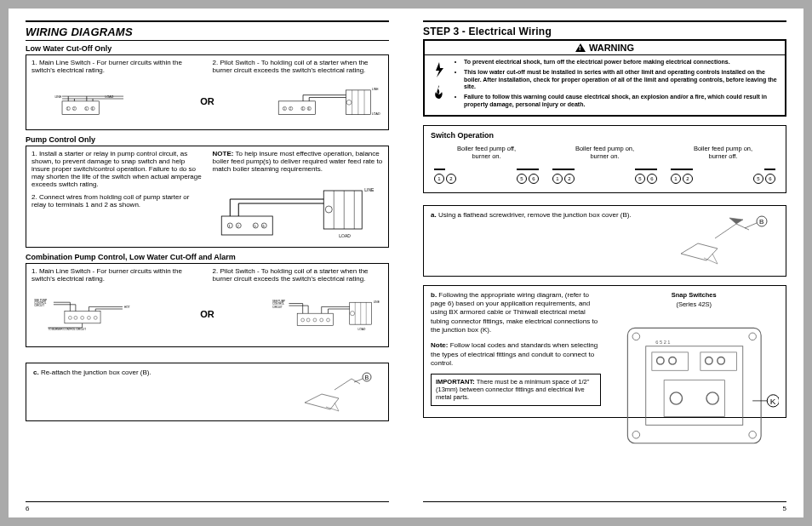 The height and width of the screenshot is (526, 812). I want to click on diagram-pump: 1 2 5 6 LINE LOAD, so click(298, 209).